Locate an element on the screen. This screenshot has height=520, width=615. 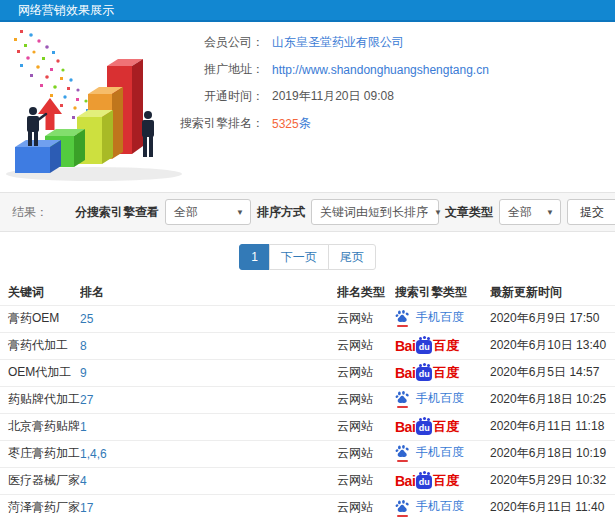
submit-button: 提交 is located at coordinates (591, 212).